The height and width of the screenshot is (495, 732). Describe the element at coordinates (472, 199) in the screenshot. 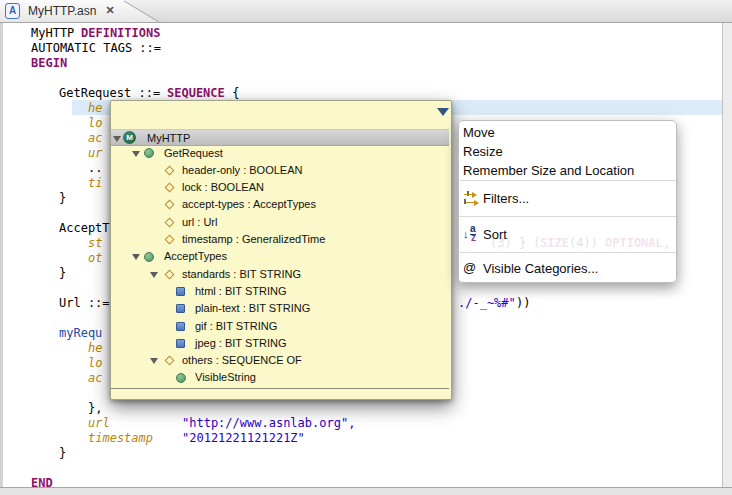

I see `filters-icon` at that location.